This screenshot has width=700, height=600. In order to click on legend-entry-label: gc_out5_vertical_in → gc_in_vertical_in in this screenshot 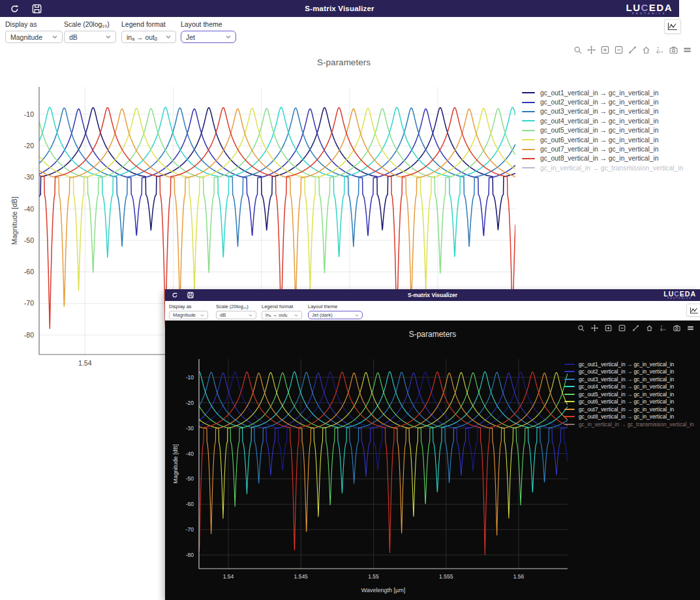, I will do `click(626, 394)`.